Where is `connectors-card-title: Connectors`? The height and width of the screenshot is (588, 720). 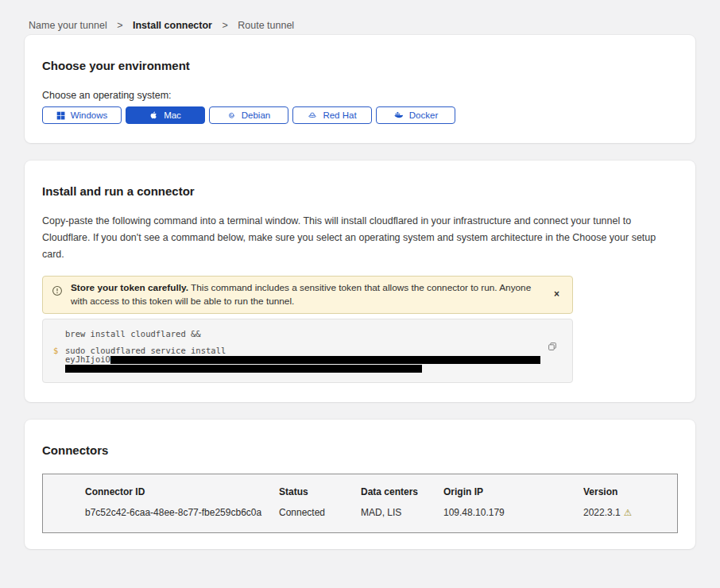
connectors-card-title: Connectors is located at coordinates (360, 450).